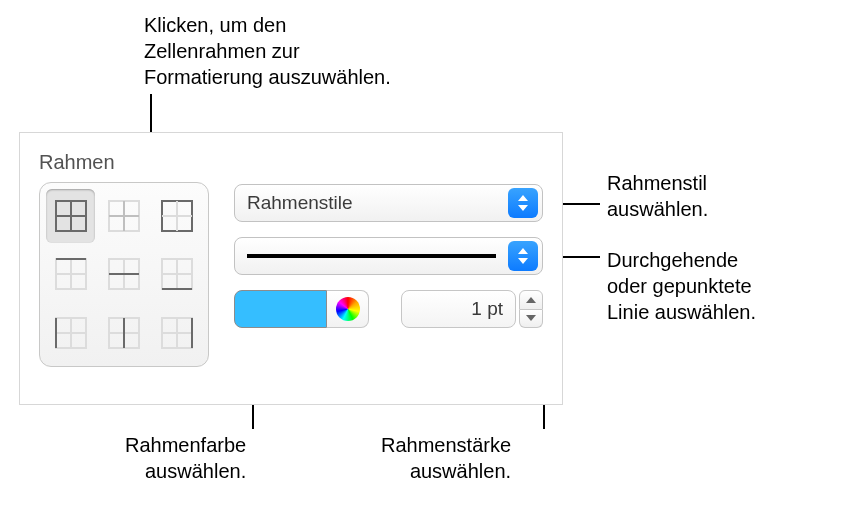  I want to click on border-selector-grid, so click(124, 274).